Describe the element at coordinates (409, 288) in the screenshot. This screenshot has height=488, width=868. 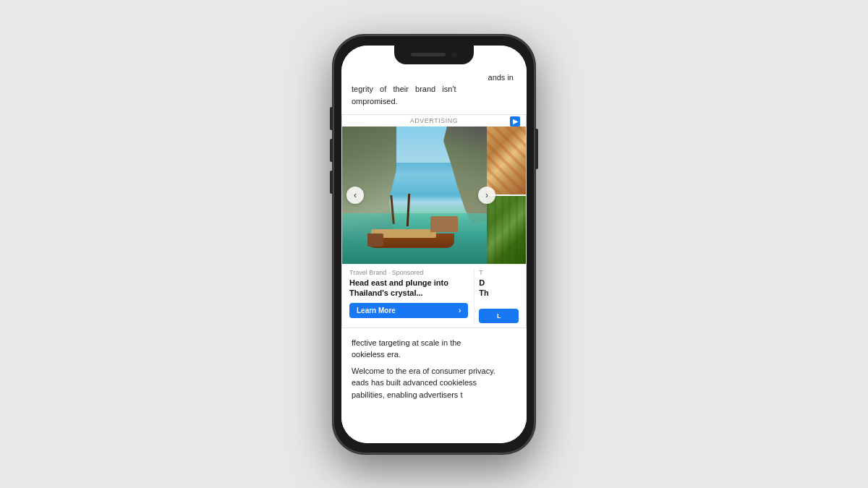
I see `ad-headline: Head east and plunge into Thailand's cry…` at that location.